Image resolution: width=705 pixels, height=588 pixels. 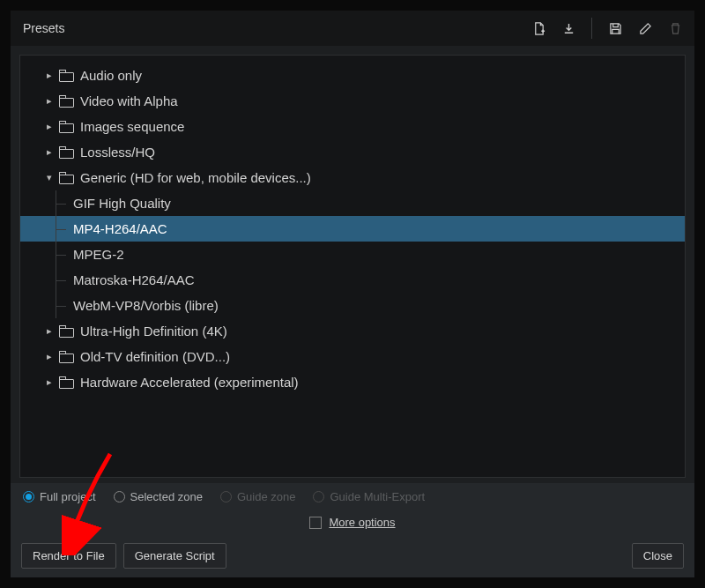 I want to click on render-mode-radios: Full project Selected zone Guide zone Gu…, so click(x=352, y=497).